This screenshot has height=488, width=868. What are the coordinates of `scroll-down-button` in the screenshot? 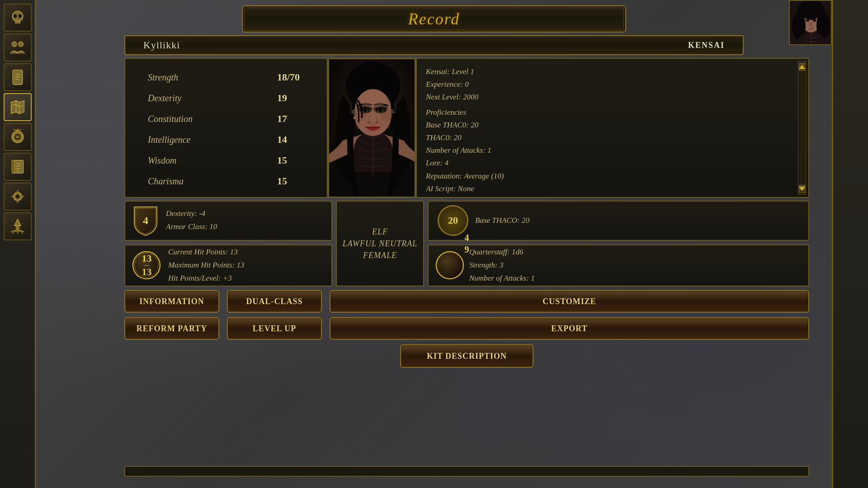 It's located at (802, 189).